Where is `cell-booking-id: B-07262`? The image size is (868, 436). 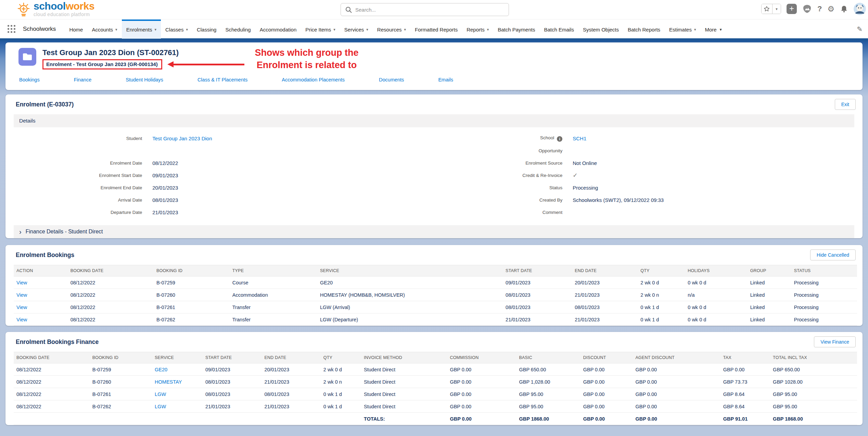 cell-booking-id: B-07262 is located at coordinates (121, 407).